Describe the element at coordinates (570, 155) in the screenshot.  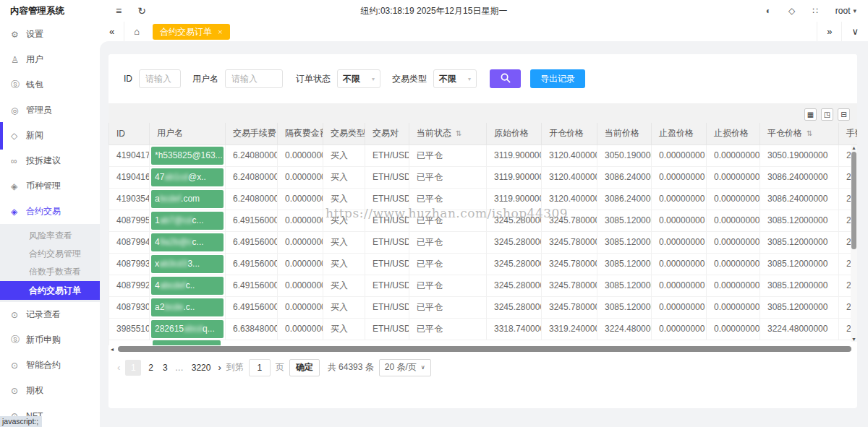
I see `cell-open: 3120.400000...` at that location.